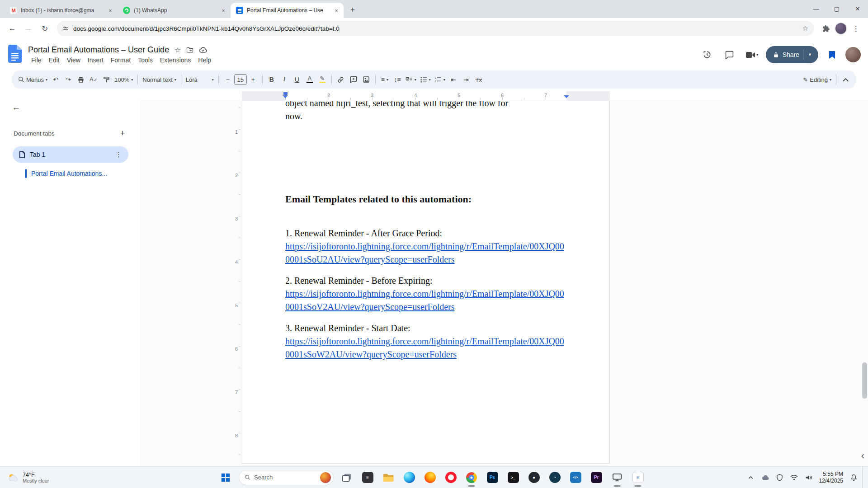 Image resolution: width=868 pixels, height=488 pixels. Describe the element at coordinates (453, 80) in the screenshot. I see `decrease-indent-button: ⇤` at that location.